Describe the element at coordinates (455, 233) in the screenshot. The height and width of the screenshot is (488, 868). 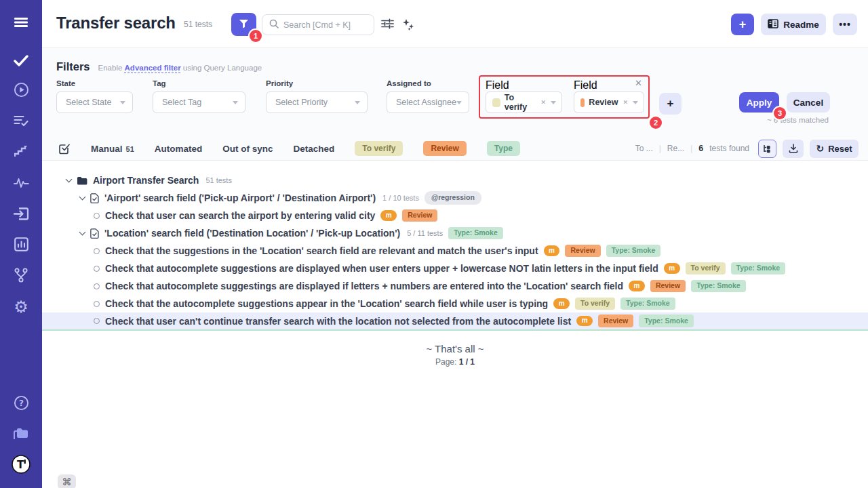
I see `tree-suite-row: 'Location' search field ('Destination Lo…` at that location.